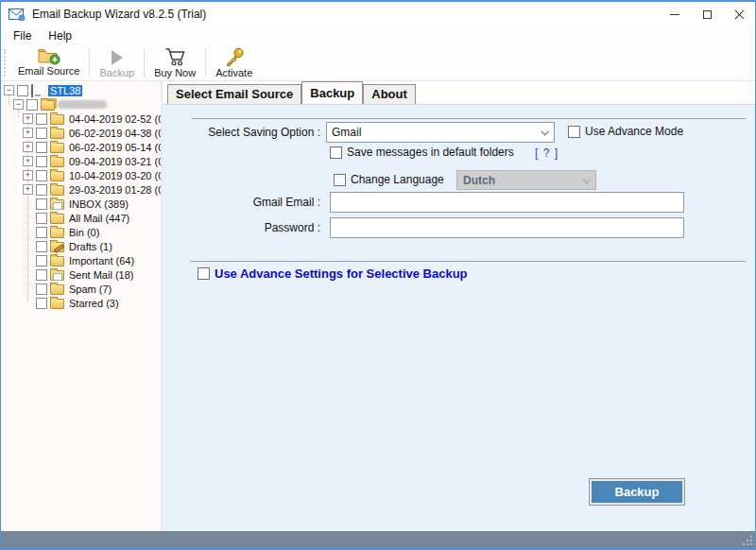  Describe the element at coordinates (81, 274) in the screenshot. I see `tree-item-sent-mail: Sent Mail (18)` at that location.